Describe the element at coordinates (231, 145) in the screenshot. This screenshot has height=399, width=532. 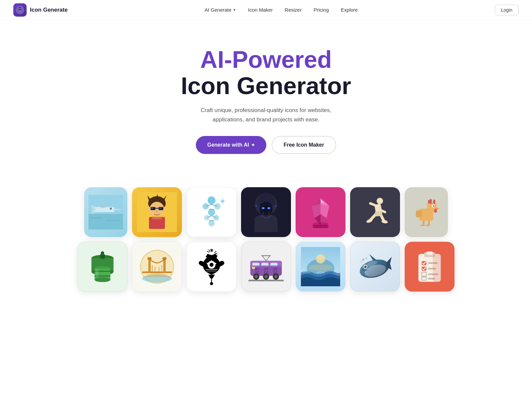
I see `generate-ai-button: Generate with AI ✦` at that location.